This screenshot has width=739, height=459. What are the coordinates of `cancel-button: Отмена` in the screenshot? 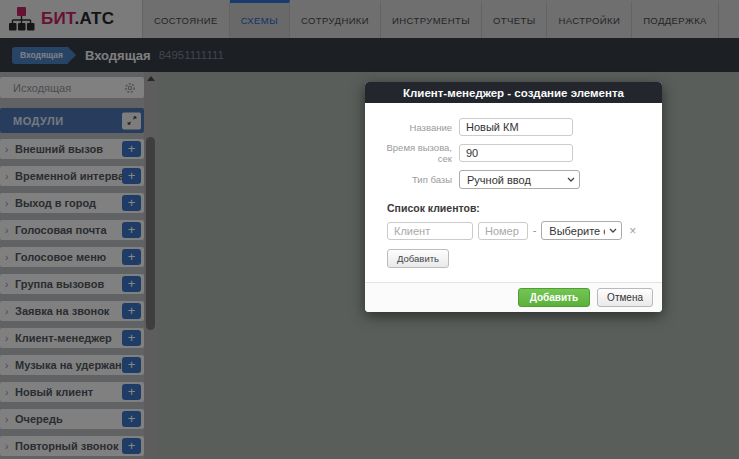 It's located at (625, 298).